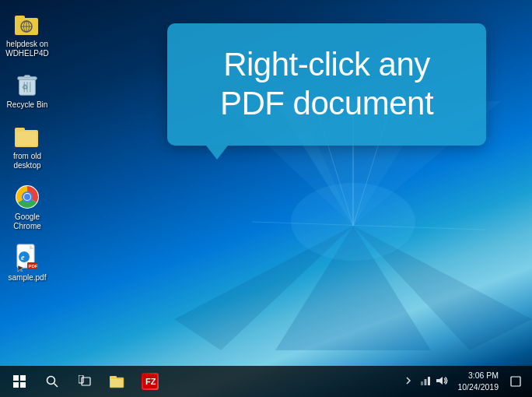 The image size is (532, 397). I want to click on svg-text: PDF, so click(33, 266).